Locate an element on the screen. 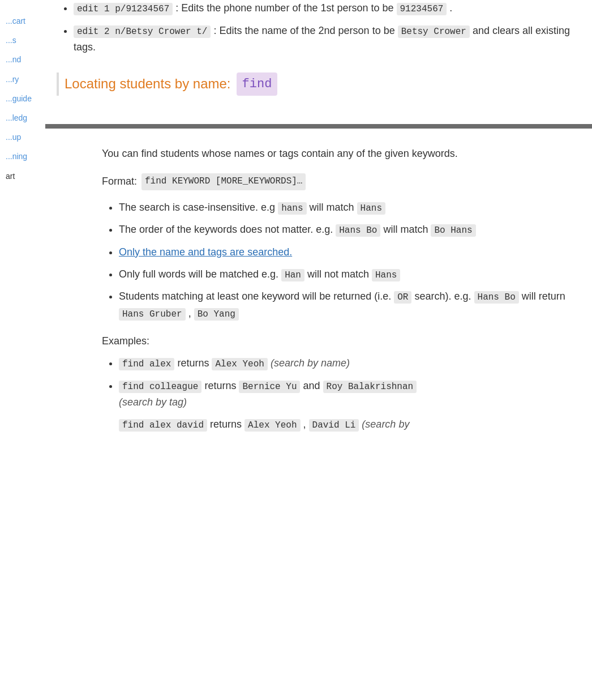 The image size is (592, 700). example-2-code: find colleague is located at coordinates (160, 387).